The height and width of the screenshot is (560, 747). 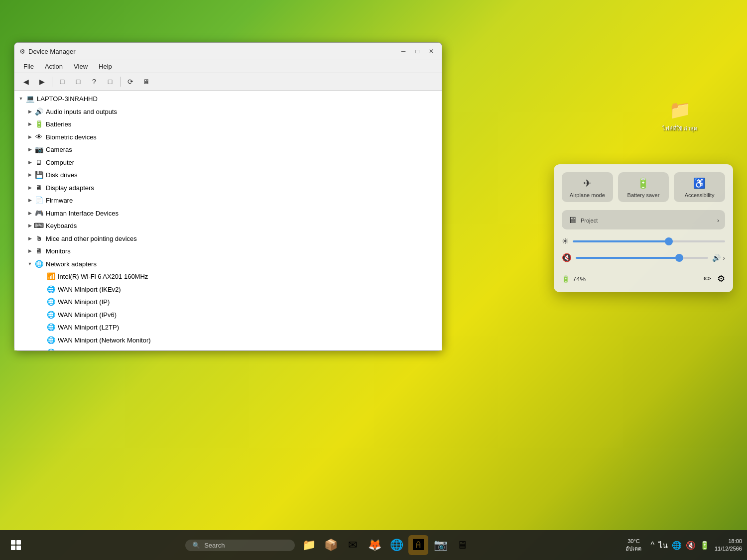 What do you see at coordinates (39, 213) in the screenshot?
I see `hid-icon: 🎮` at bounding box center [39, 213].